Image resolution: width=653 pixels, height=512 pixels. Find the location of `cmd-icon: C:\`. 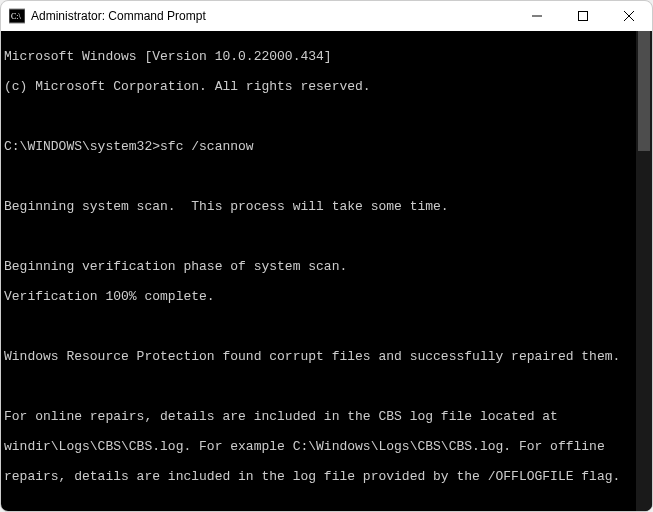

cmd-icon: C:\ is located at coordinates (17, 16).